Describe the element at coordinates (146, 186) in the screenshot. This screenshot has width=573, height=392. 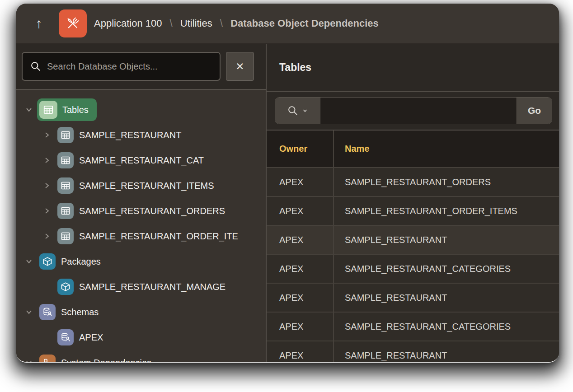
I see `tree-item-label: SAMPLE_RESTAURANT_ITEMS` at that location.